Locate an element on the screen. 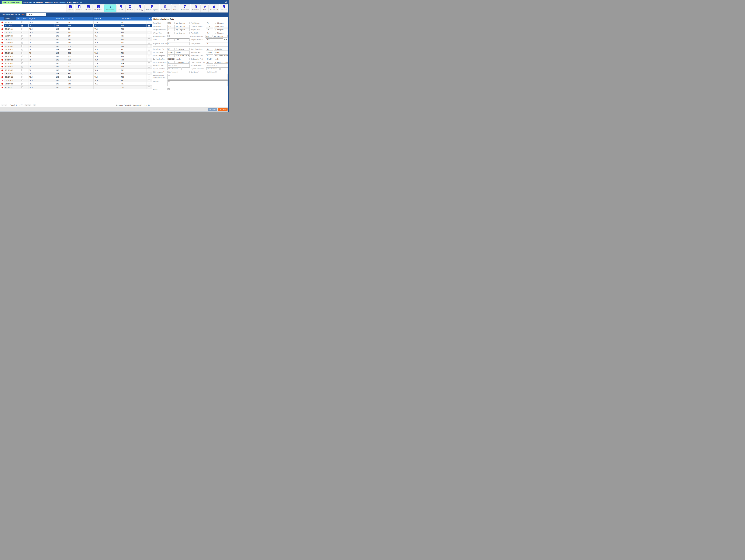  bp-sitting-pre-input is located at coordinates (171, 53).